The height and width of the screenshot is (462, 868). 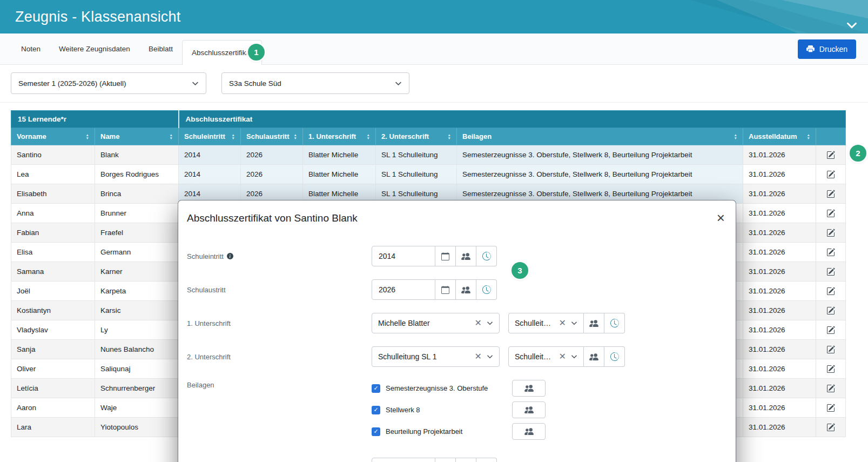 What do you see at coordinates (490, 357) in the screenshot?
I see `chevron-down-icon` at bounding box center [490, 357].